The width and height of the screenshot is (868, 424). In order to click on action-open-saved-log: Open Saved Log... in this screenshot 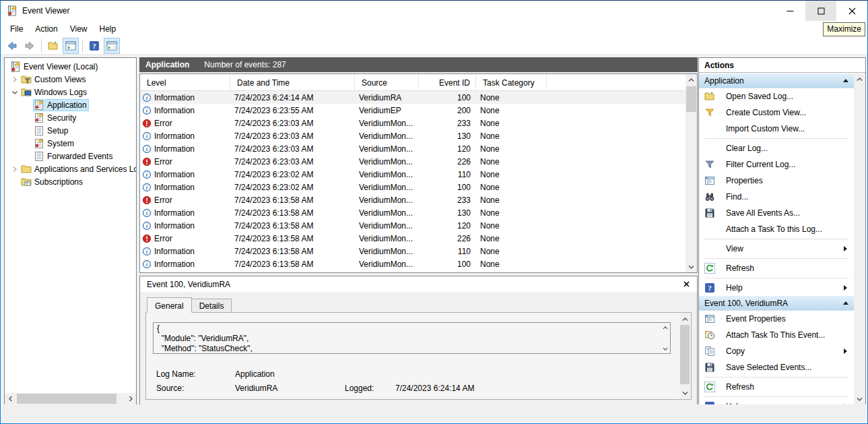, I will do `click(776, 96)`.